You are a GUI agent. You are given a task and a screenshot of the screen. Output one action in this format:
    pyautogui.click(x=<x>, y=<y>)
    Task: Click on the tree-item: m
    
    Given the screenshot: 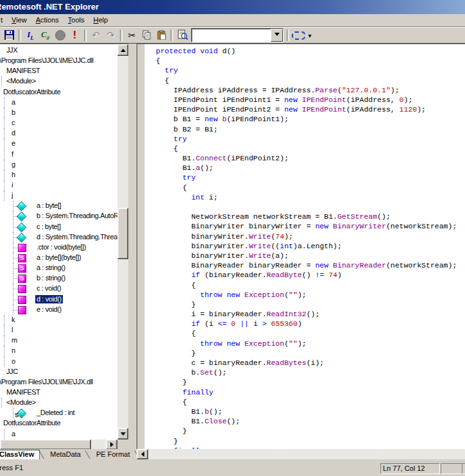 What is the action you would take?
    pyautogui.click(x=59, y=341)
    